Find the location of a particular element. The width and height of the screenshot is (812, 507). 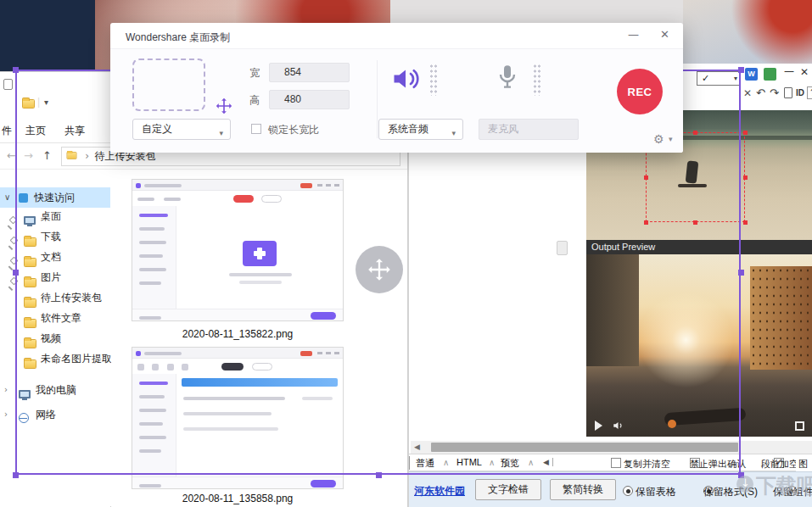

keep-tables-radio is located at coordinates (628, 491).